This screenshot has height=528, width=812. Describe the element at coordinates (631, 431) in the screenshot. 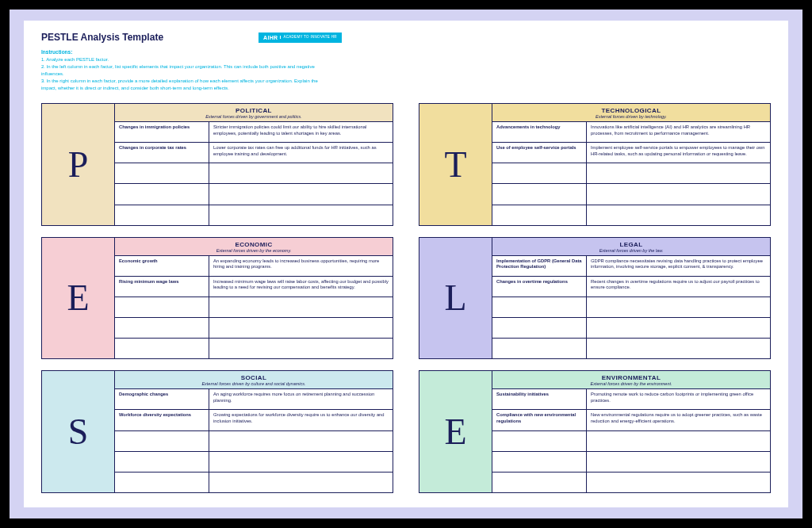

I see `factor-content: ENVIRONMENTALExternal forces driven by t…` at that location.